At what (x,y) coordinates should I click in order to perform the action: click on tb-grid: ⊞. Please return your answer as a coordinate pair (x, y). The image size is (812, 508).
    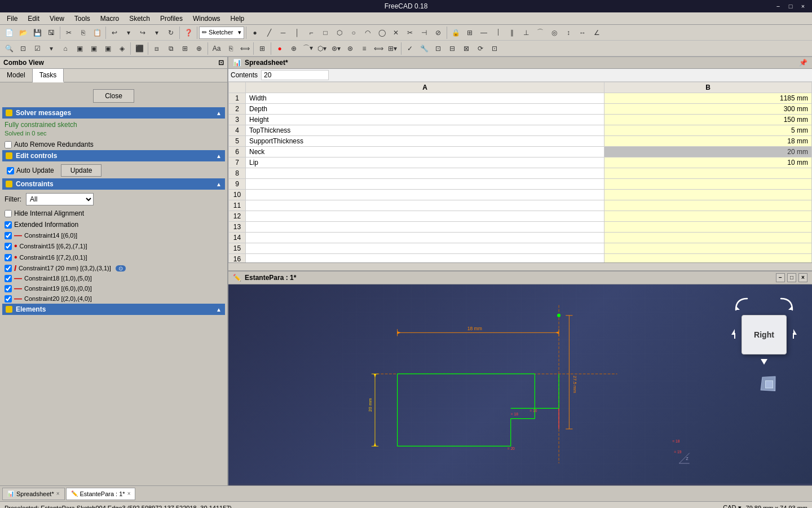
    Looking at the image, I should click on (185, 49).